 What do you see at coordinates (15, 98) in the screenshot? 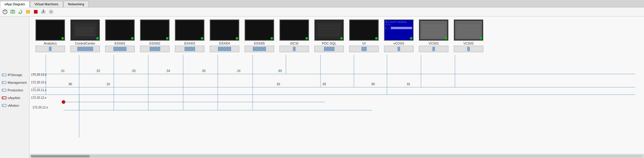
I see `network-item-vappnet: vAppNet` at bounding box center [15, 98].